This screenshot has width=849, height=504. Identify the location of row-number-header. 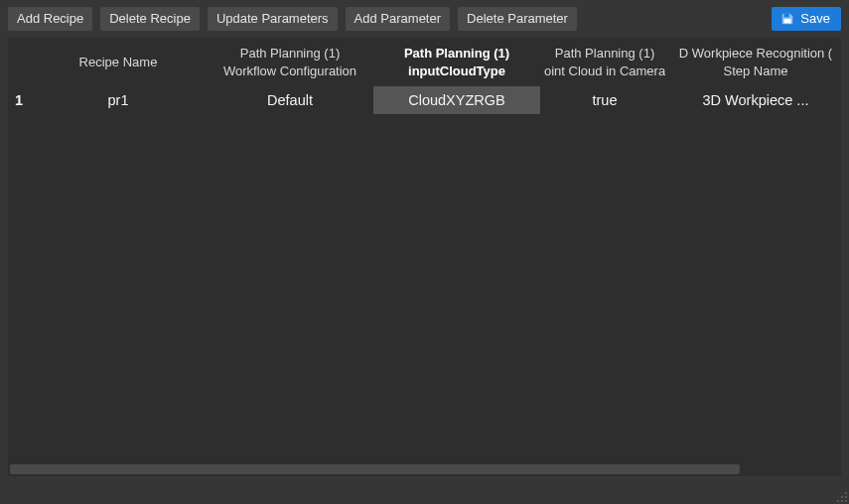
(19, 62).